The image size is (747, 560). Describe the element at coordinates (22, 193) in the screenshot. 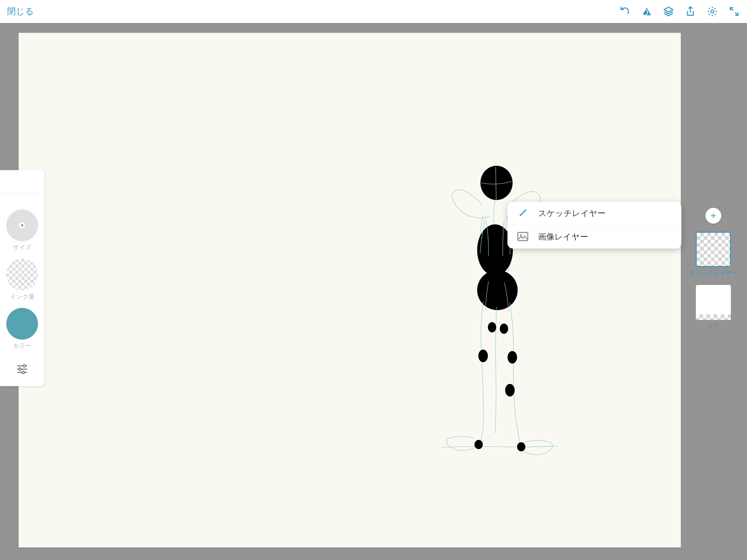

I see `brush-stroke-preview` at that location.